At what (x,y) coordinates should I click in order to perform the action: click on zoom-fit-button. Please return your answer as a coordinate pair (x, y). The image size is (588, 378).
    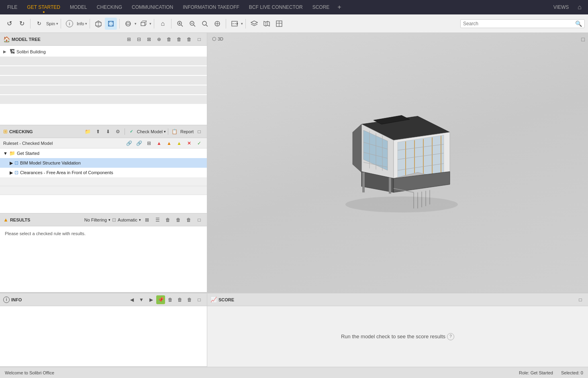
    Looking at the image, I should click on (217, 24).